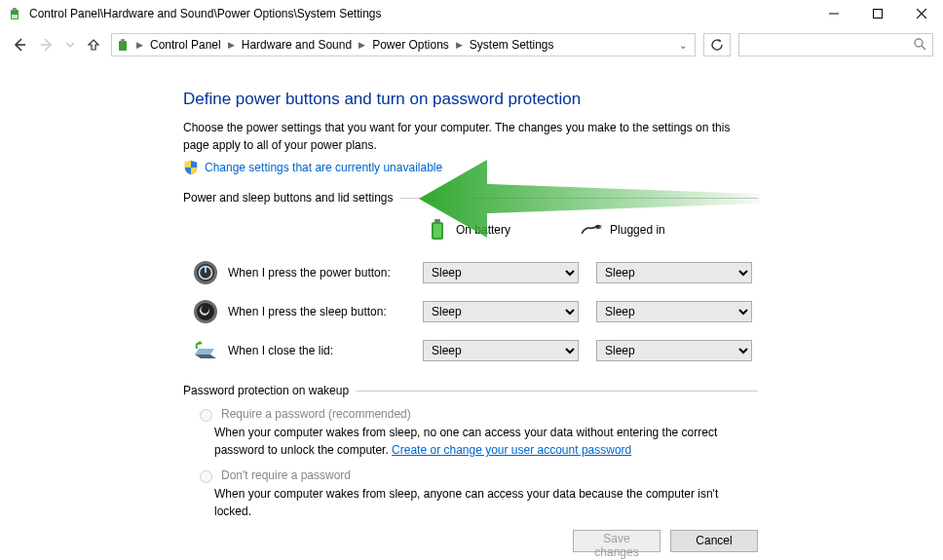  What do you see at coordinates (403, 45) in the screenshot?
I see `address-bar: ▶ Control Panel ▶ Hardware and Sound ▶ P…` at bounding box center [403, 45].